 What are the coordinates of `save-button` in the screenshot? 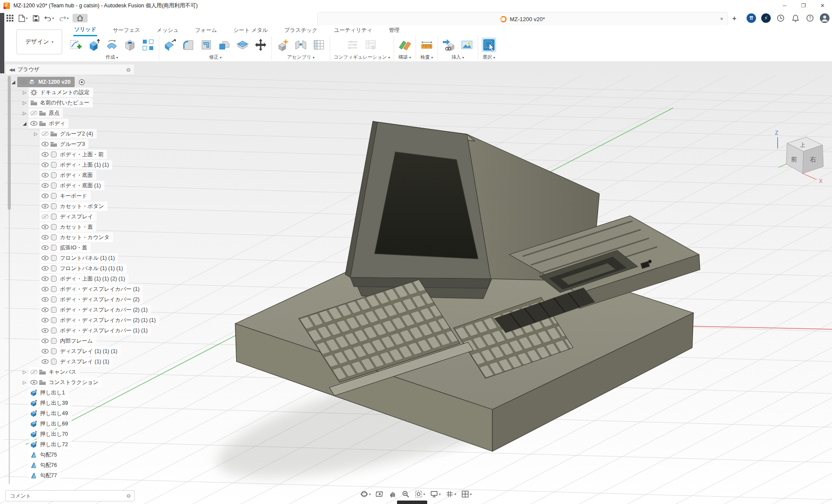 It's located at (36, 18).